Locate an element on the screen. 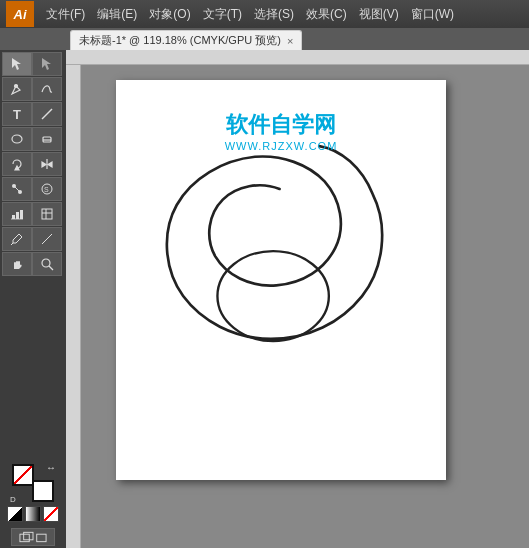  color-area: ↔ D is located at coordinates (33, 492).